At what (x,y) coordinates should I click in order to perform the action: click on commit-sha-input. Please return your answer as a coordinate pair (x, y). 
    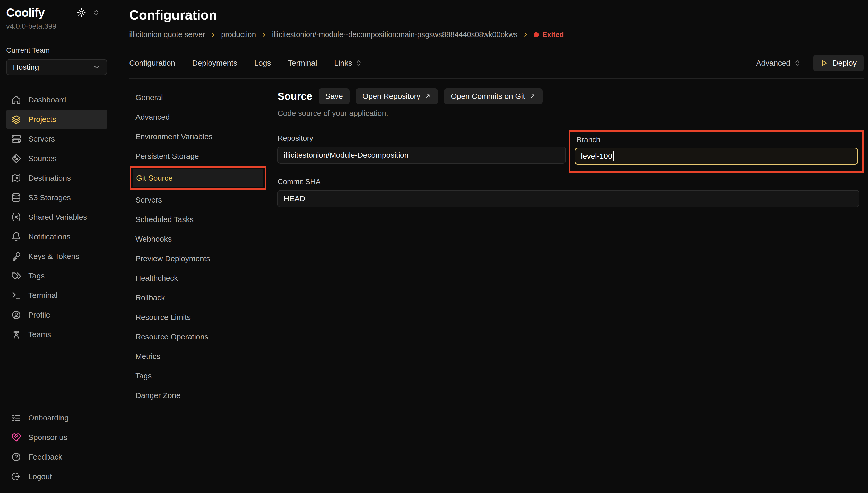
    Looking at the image, I should click on (568, 199).